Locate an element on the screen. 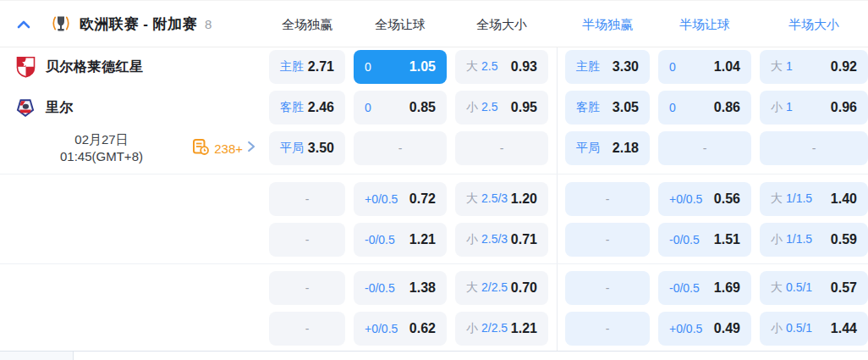  odds-cell: +0/0.50.72 is located at coordinates (400, 199).